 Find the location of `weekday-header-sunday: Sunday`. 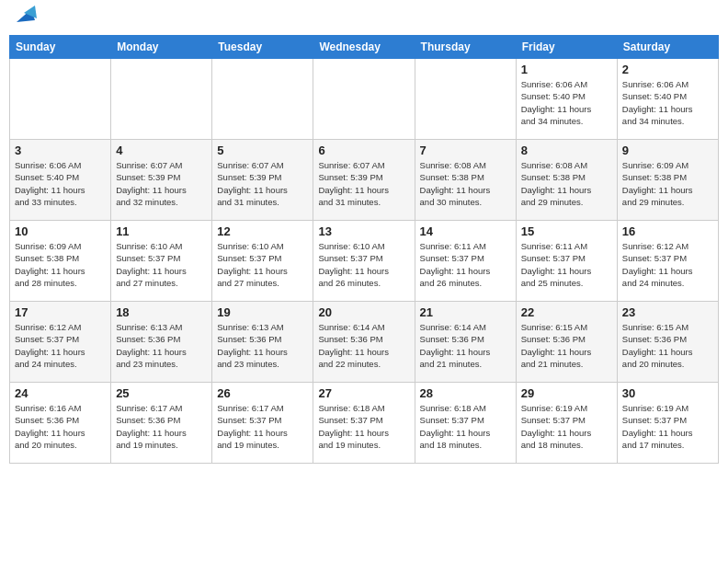

weekday-header-sunday: Sunday is located at coordinates (61, 48).